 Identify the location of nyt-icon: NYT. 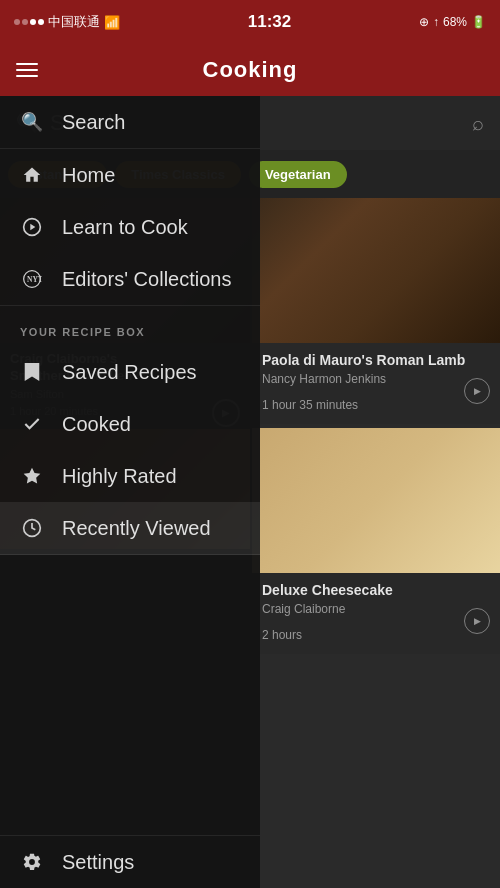
(32, 279).